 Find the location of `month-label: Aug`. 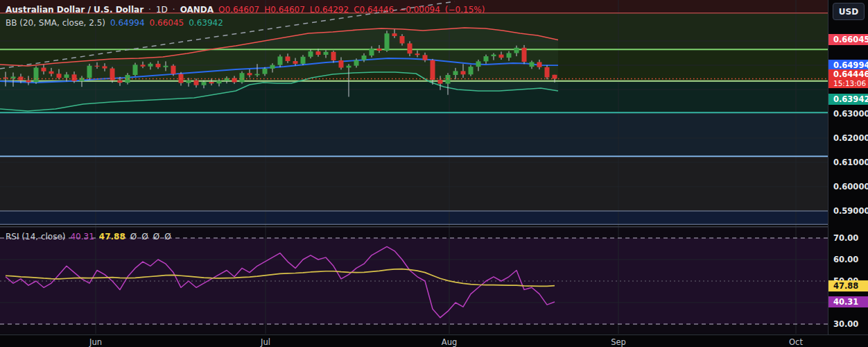

month-label: Aug is located at coordinates (449, 342).